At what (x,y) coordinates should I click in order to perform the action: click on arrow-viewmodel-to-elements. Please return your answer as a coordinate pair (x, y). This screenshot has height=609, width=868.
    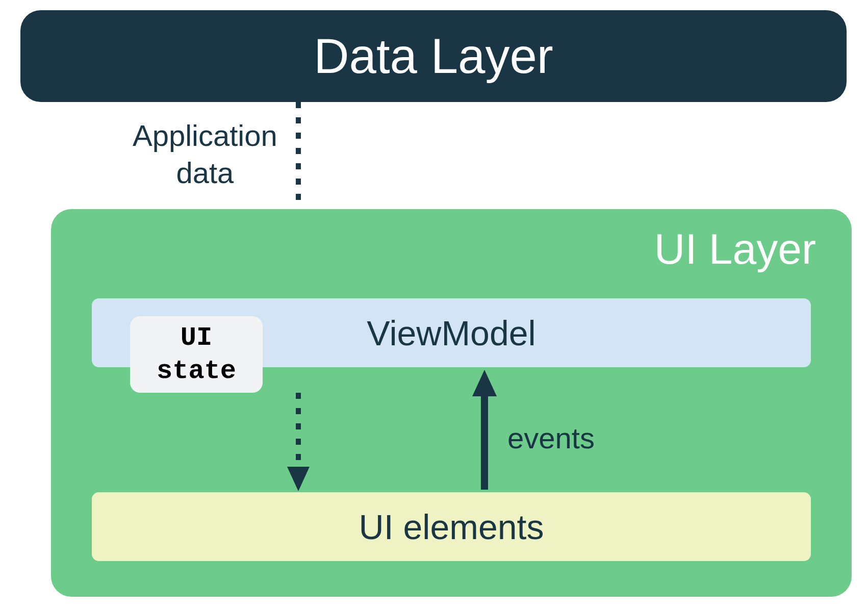
    Looking at the image, I should click on (298, 443).